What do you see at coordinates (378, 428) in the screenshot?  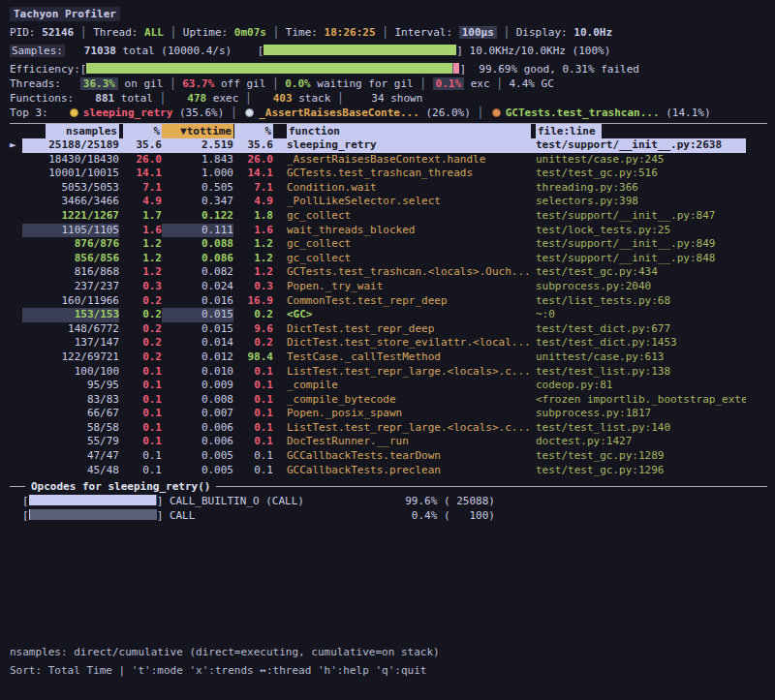 I see `table-row: 58/580.10.0060.1ListTest.test_repr_large…` at bounding box center [378, 428].